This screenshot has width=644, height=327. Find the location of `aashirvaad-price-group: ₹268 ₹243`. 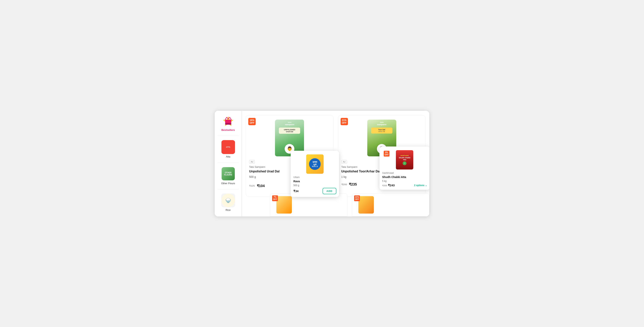

aashirvaad-price-group: ₹268 ₹243 is located at coordinates (388, 185).